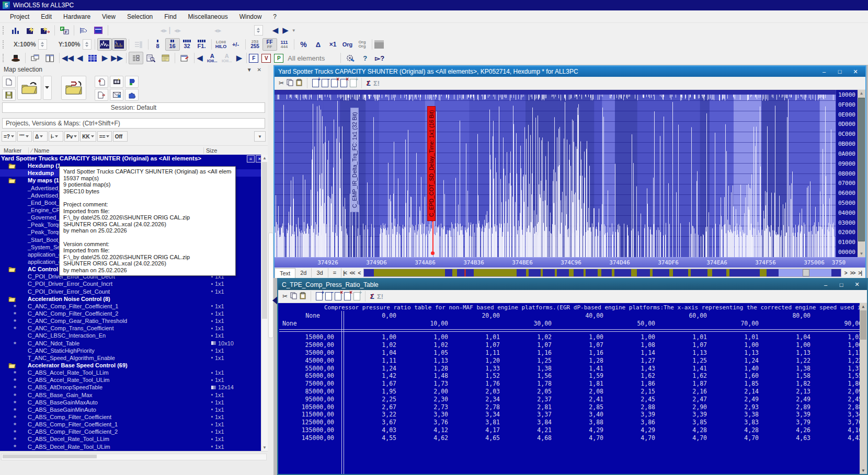 This screenshot has height=475, width=868. Describe the element at coordinates (134, 439) in the screenshot. I see `tree-map-row: *C_ABS_Decel_Rate_Tool_LLim1x1` at that location.